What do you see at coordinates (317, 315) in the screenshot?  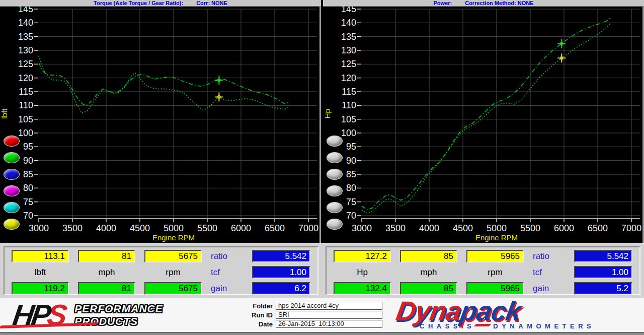 I see `run-info: Folder hps 2014 accord 4cy Run ID SRI Da…` at bounding box center [317, 315].